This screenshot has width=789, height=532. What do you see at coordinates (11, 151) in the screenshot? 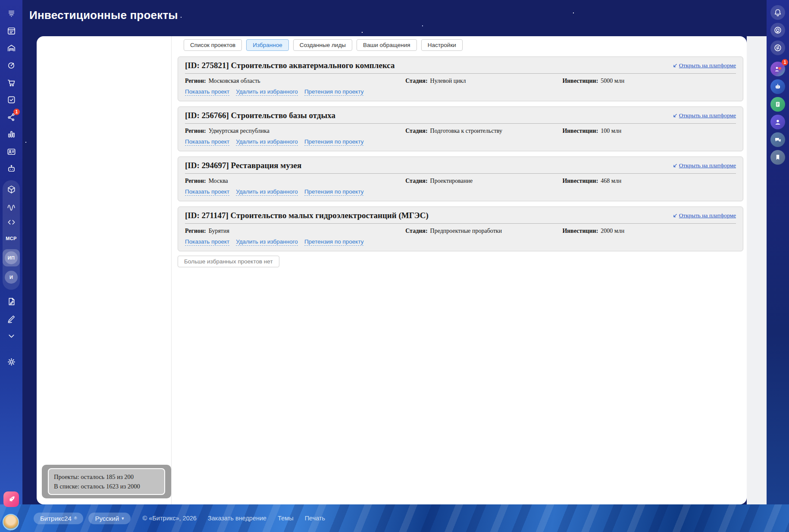
I see `contacts-card-icon` at bounding box center [11, 151].